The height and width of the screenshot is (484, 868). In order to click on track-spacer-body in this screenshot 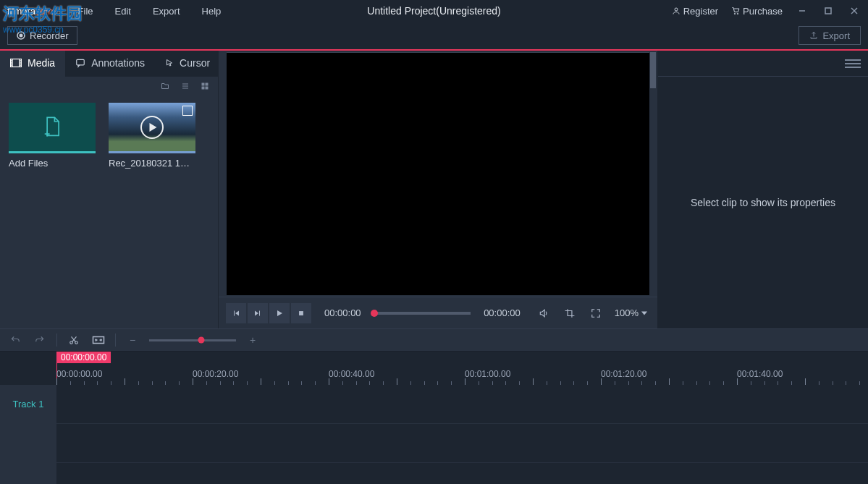, I will do `click(462, 443)`.